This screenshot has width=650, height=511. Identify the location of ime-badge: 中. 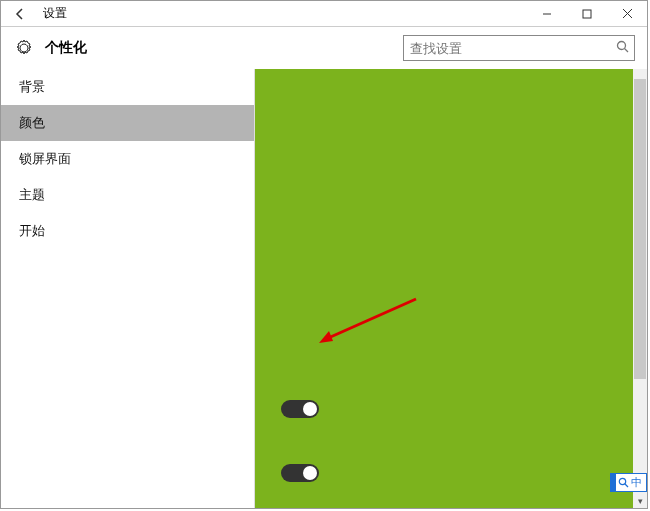
(628, 482).